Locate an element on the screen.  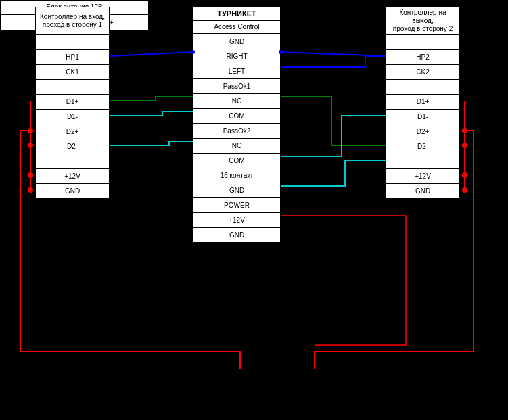
wire-d1minus-com is located at coordinates (152, 114).